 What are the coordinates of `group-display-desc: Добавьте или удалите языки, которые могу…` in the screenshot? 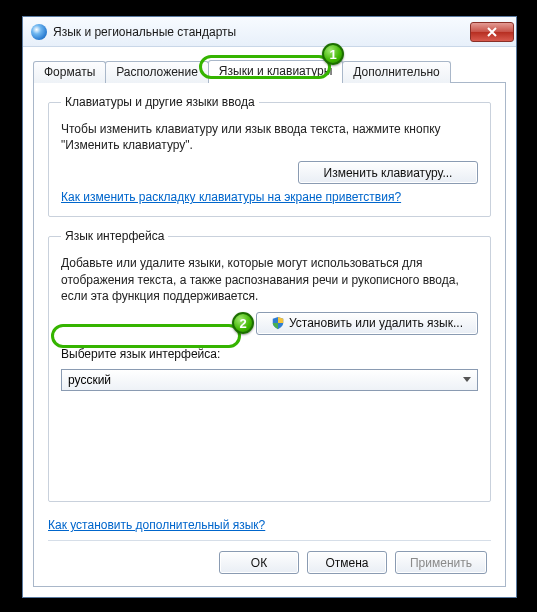 It's located at (270, 280).